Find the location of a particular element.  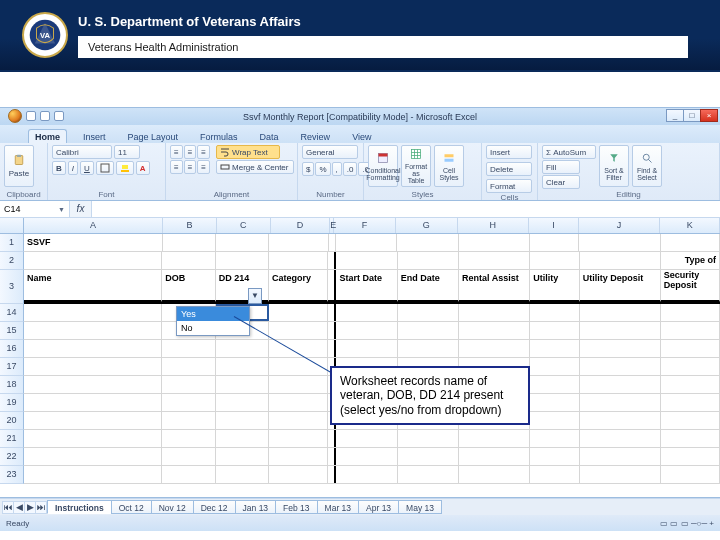

fill-color-button is located at coordinates (125, 168).